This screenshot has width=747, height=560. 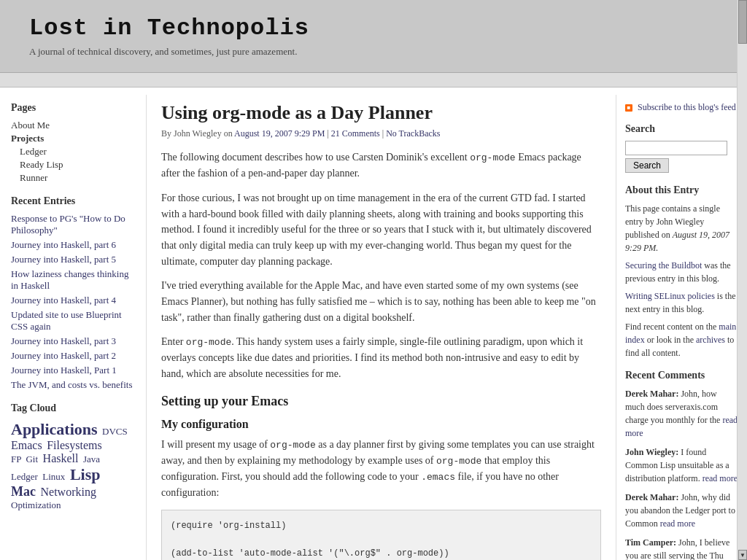 I want to click on scrollbar: ▲ ▼, so click(x=742, y=280).